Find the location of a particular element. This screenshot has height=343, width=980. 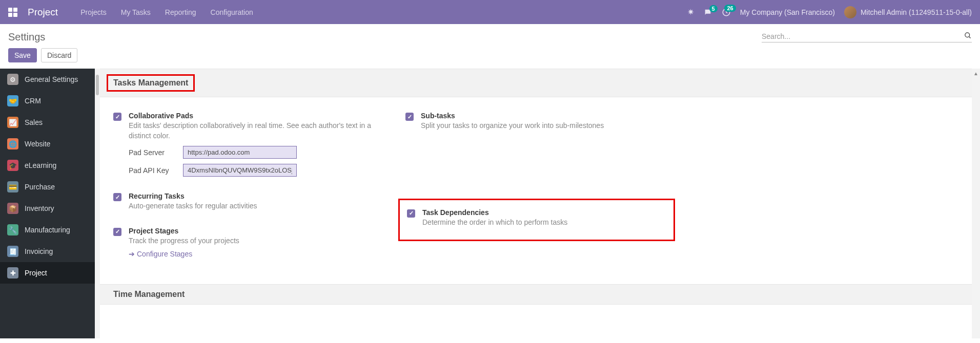

sidebar-item-project: ✚ Project is located at coordinates (47, 273).